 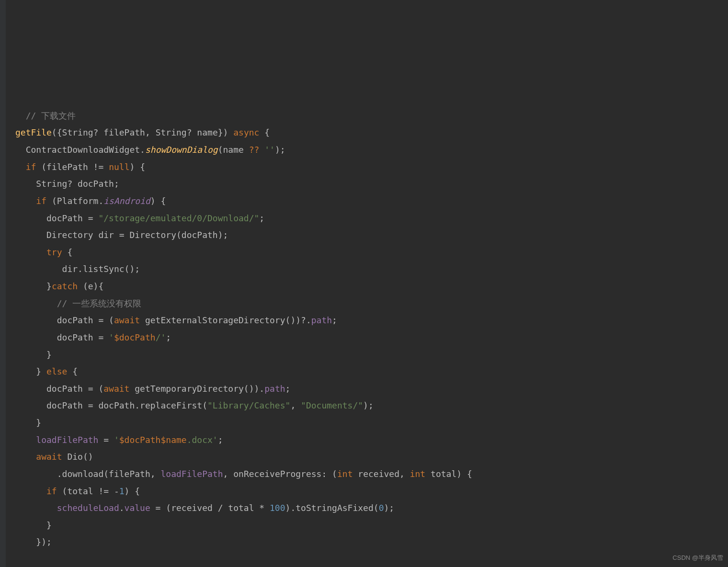 What do you see at coordinates (179, 218) in the screenshot?
I see `string-literal: "/storage/emulated/0/Download/"` at bounding box center [179, 218].